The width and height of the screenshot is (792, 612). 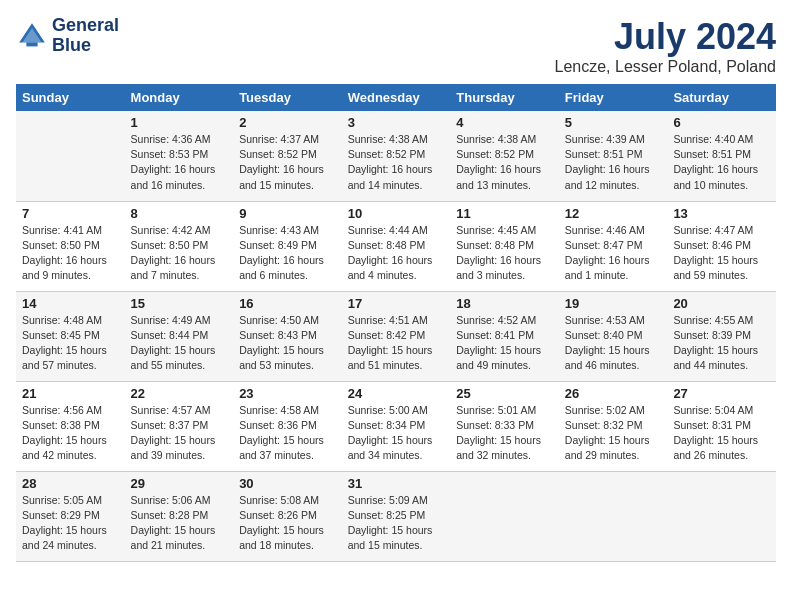 I want to click on week-row-4: 21Sunrise: 4:56 AMSunset: 8:38 PMDayligh…, so click(x=396, y=426).